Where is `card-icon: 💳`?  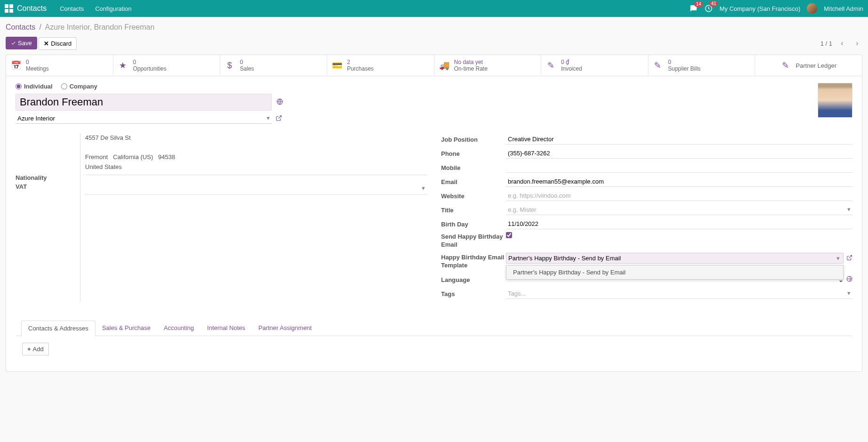 card-icon: 💳 is located at coordinates (337, 65).